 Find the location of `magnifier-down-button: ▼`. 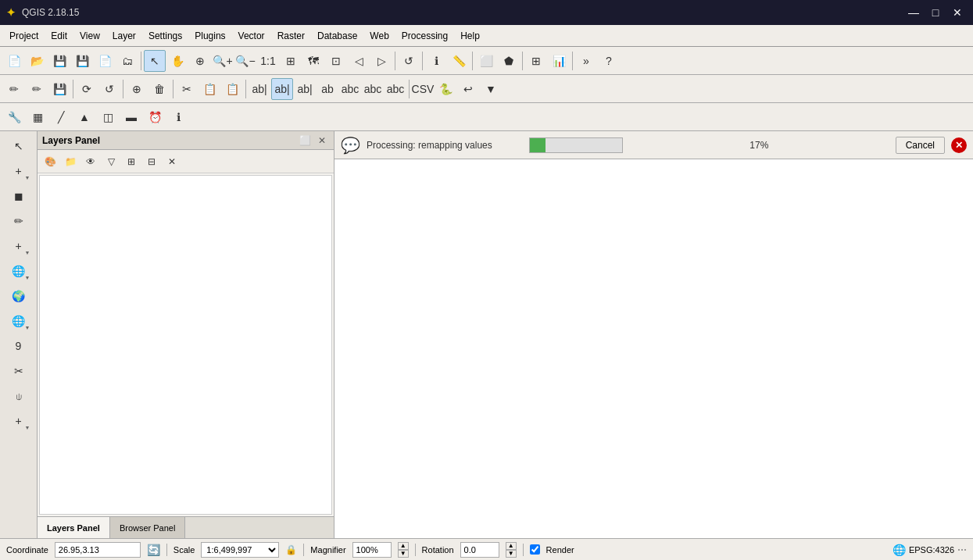

magnifier-down-button: ▼ is located at coordinates (403, 554).